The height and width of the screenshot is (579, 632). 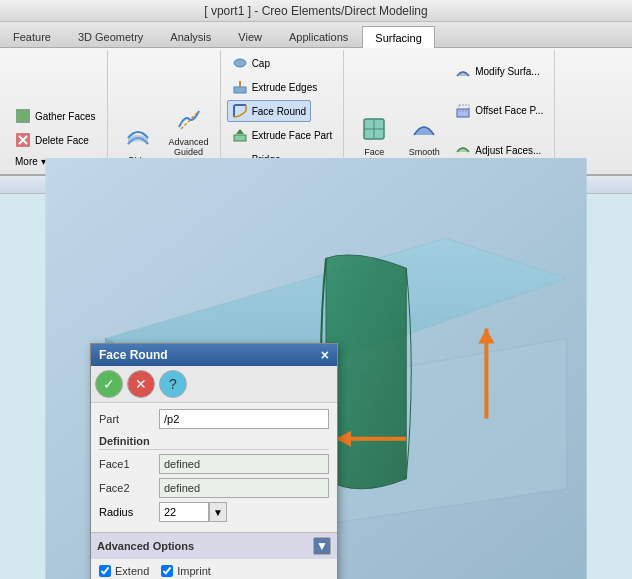 I want to click on title-bar: [ vport1 ] - Creo Elements/Direct Modeli…, so click(x=316, y=11).